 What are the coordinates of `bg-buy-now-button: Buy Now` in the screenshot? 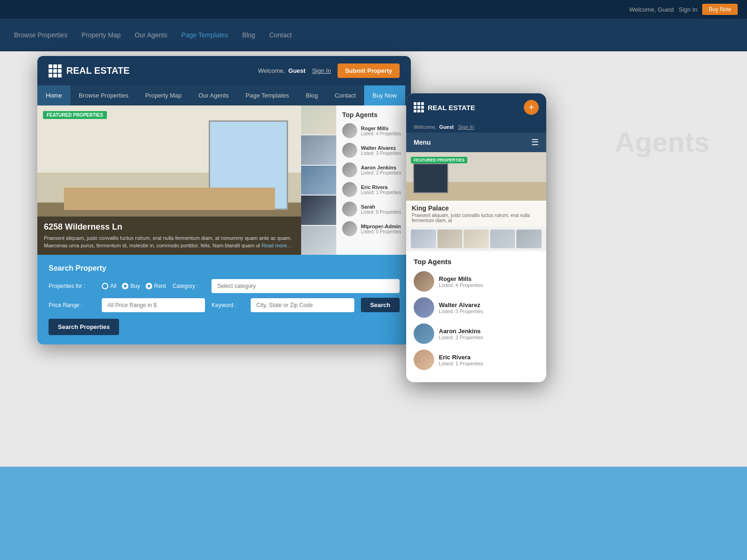 It's located at (720, 9).